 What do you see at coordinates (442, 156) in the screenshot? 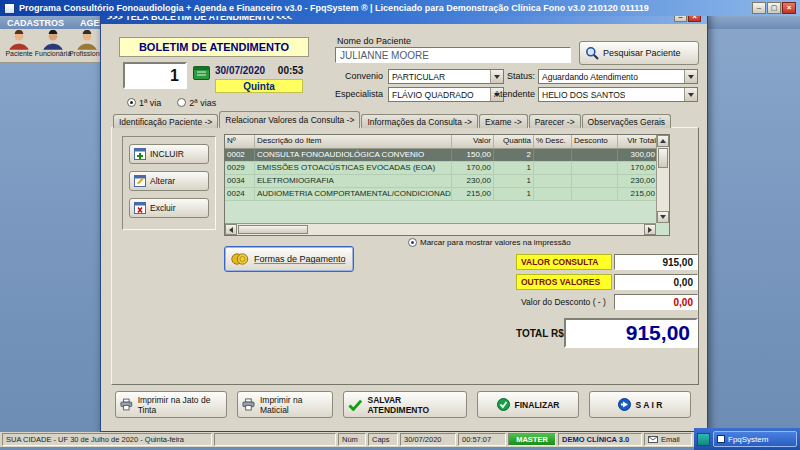
I see `table-row: 0002 CONSULTA FONOAUDIOLÓGICA CONVENIO 1…` at bounding box center [442, 156].